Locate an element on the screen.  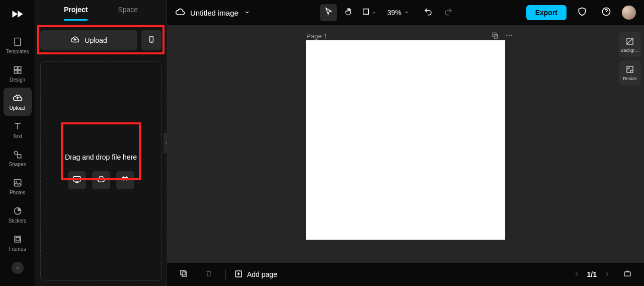
from-dropbox-button is located at coordinates (125, 180).